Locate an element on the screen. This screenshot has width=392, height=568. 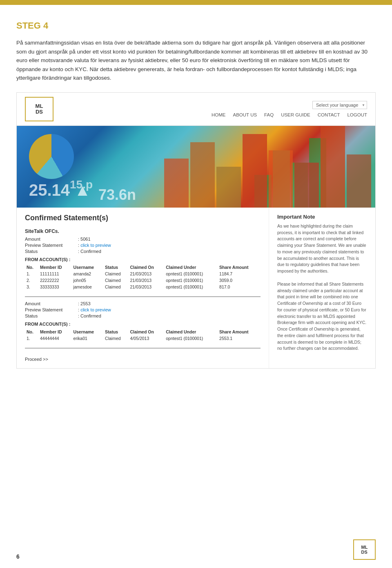
cell-member-id: 11111111 is located at coordinates (55, 274).